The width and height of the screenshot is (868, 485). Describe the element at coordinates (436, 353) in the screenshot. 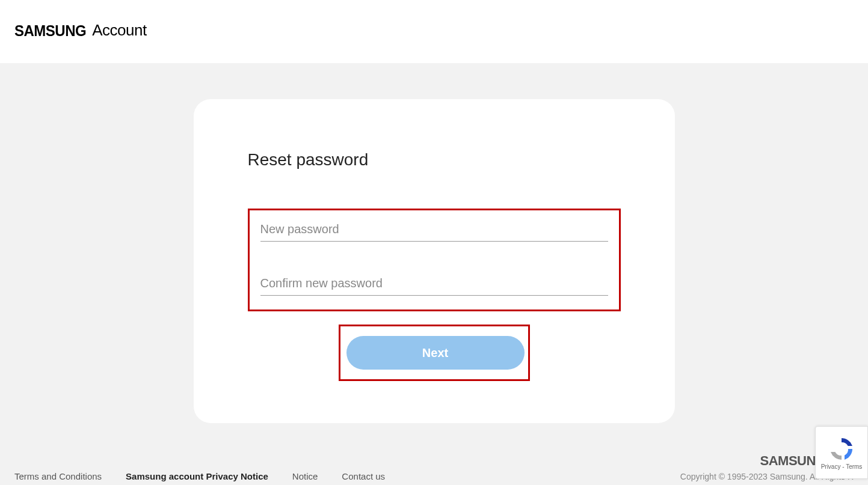

I see `next-button: Next` at that location.